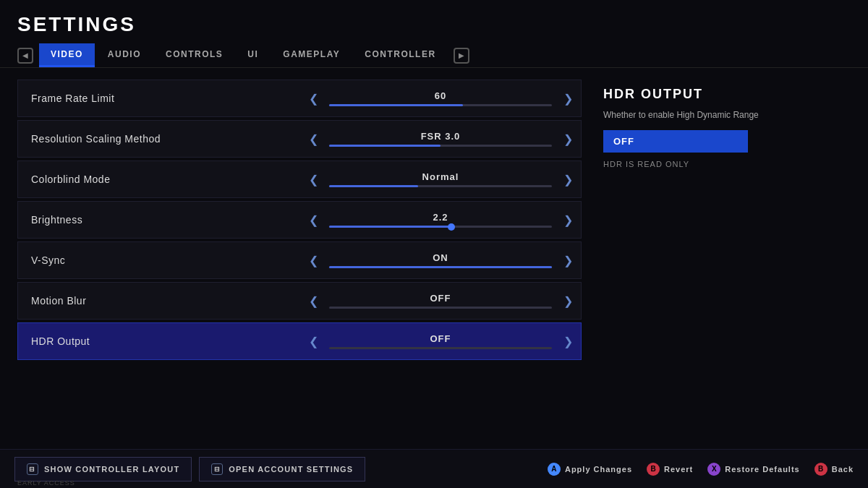 The height and width of the screenshot is (488, 868). What do you see at coordinates (461, 56) in the screenshot?
I see `tabs-right-icon: ▶` at bounding box center [461, 56].